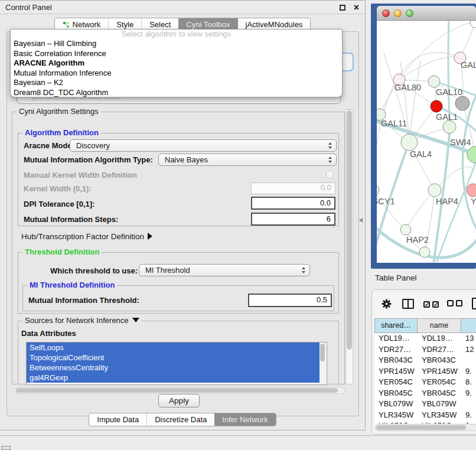  Describe the element at coordinates (173, 358) in the screenshot. I see `list-item: TopologicalCoefficient` at that location.